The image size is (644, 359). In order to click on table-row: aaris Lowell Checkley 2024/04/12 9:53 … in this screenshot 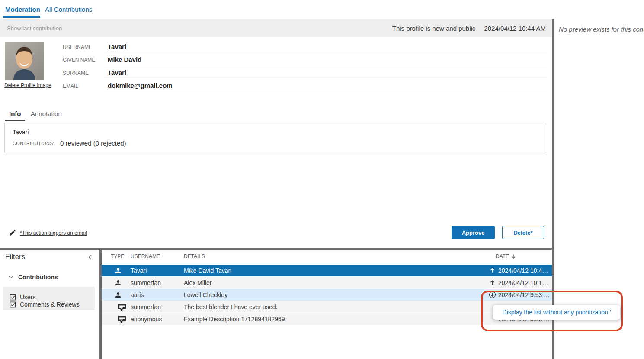, I will do `click(327, 295)`.